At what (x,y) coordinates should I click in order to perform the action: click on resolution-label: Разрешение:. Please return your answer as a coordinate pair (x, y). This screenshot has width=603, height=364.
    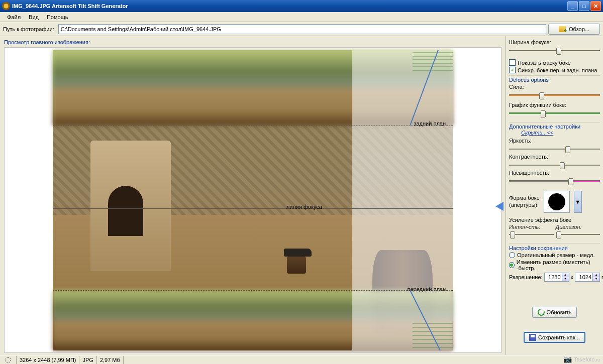
    Looking at the image, I should click on (526, 277).